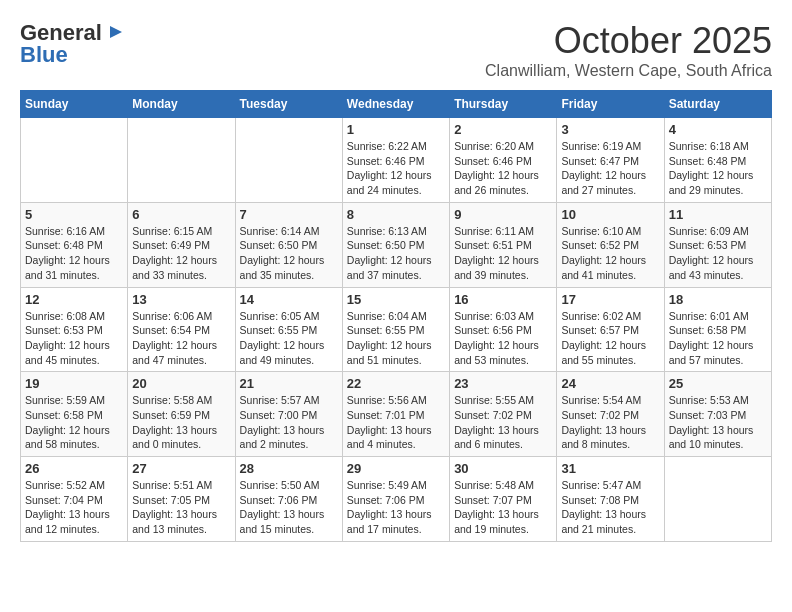  I want to click on day-info: Sunrise: 6:01 AM Sunset: 6:58 PM Dayligh…, so click(718, 338).